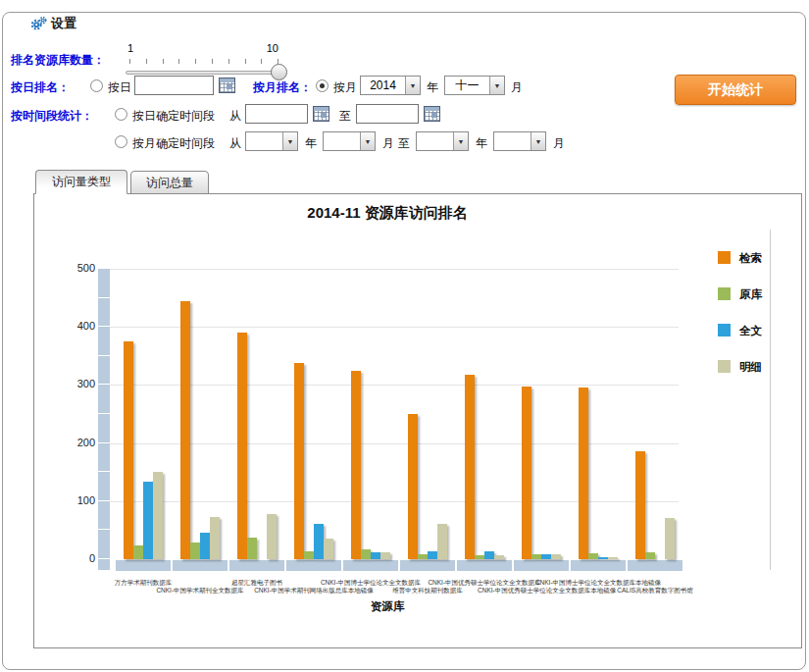 This screenshot has width=809, height=672. What do you see at coordinates (96, 86) in the screenshot?
I see `by-day-radio` at bounding box center [96, 86].